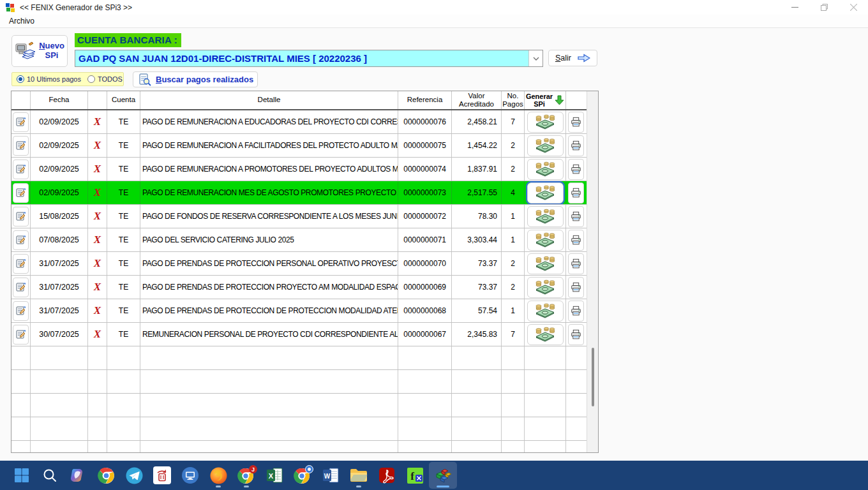 The width and height of the screenshot is (868, 490). Describe the element at coordinates (299, 122) in the screenshot. I see `table-row: 02/09/2025 X TE PAGO DE REMUNERACION A E…` at that location.